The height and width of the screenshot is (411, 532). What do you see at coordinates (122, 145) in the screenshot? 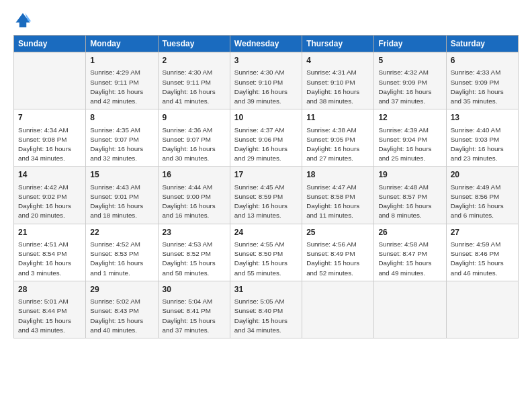
I see `cell-info: Sunrise: 4:35 AM Sunset: 9:07 PM Dayligh…` at bounding box center [122, 145].